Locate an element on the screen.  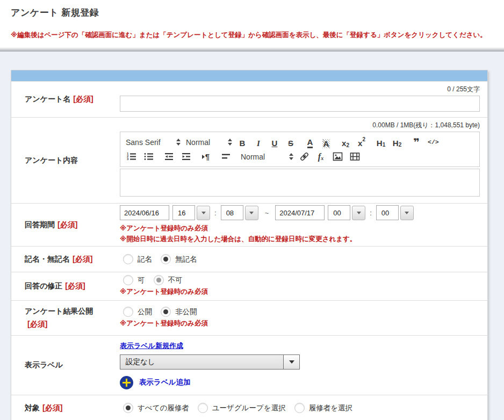
subscript-icon: x2 is located at coordinates (345, 142).